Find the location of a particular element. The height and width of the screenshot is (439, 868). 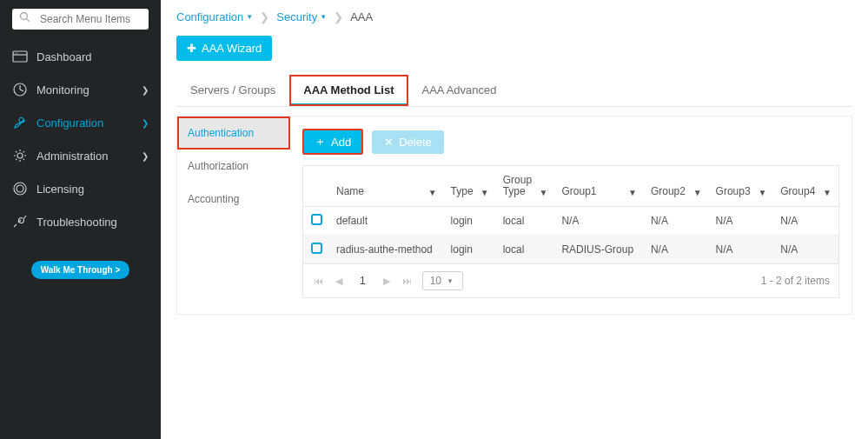

sidebar-item-label: Monitoring is located at coordinates (85, 90).